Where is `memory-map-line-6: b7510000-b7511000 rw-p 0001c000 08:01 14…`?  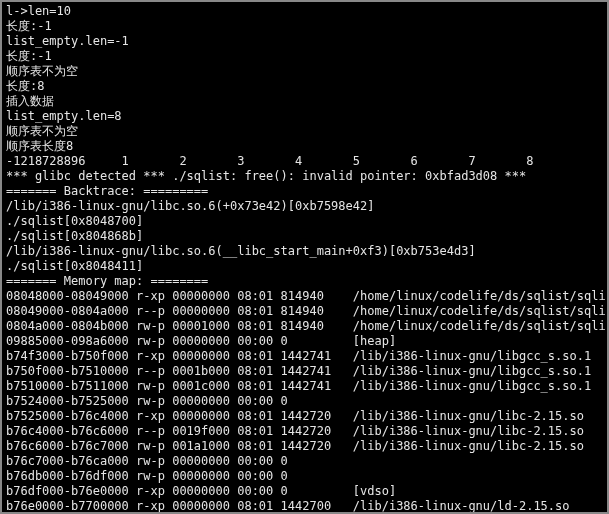
memory-map-line-6: b7510000-b7511000 rw-p 0001c000 08:01 14… is located at coordinates (304, 386).